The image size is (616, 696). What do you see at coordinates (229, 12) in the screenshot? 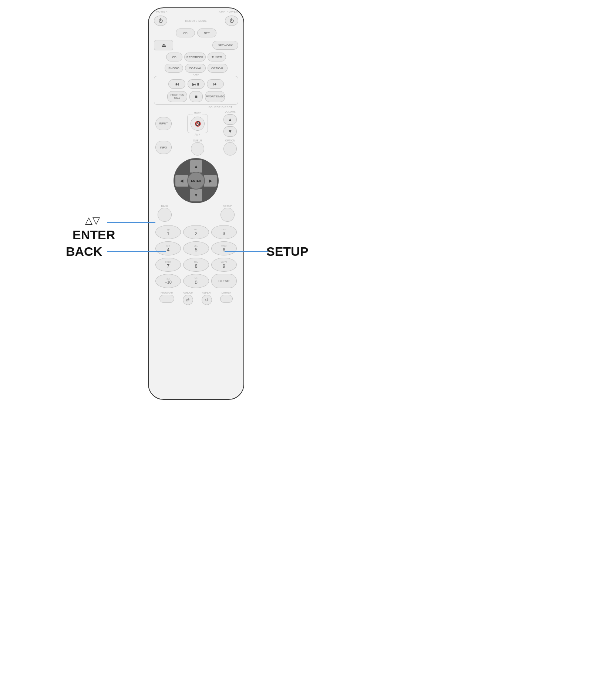
I see `amp-power-label: AMP POWER` at bounding box center [229, 12].